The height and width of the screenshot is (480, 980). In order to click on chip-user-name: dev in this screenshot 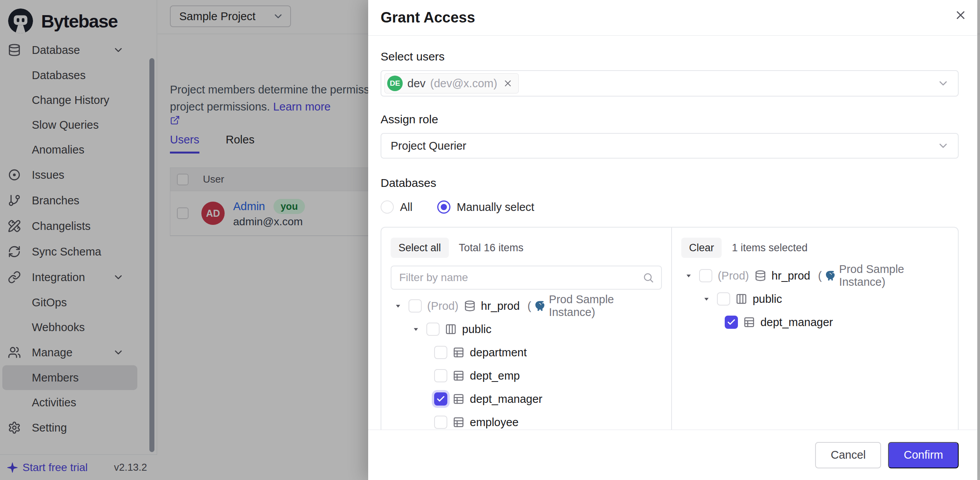, I will do `click(417, 84)`.